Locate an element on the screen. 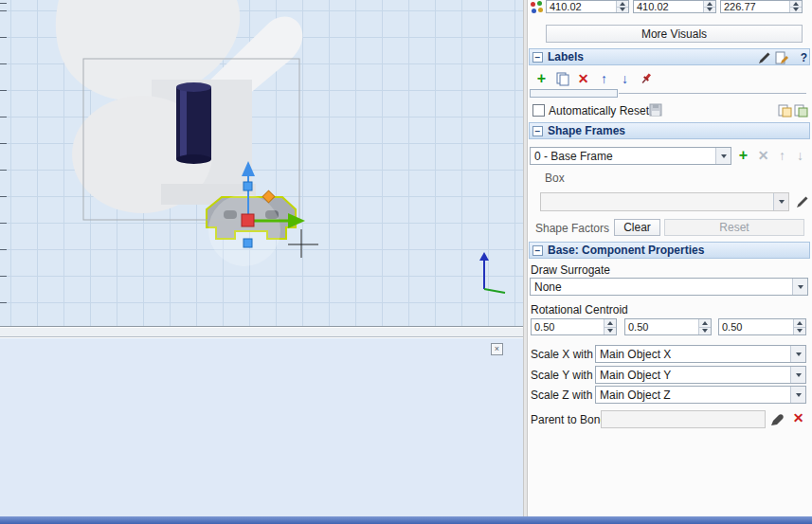  shape-frames-section-header: − Shape Frames is located at coordinates (669, 131).